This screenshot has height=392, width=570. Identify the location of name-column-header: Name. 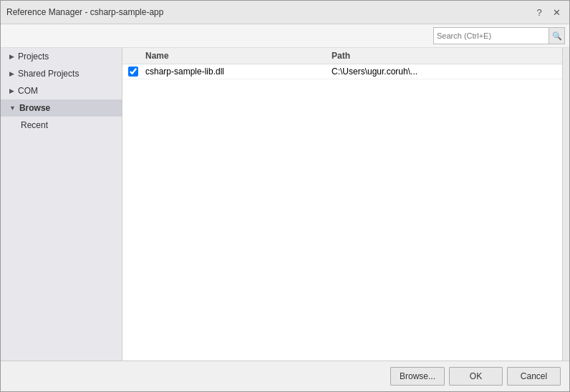
(238, 56).